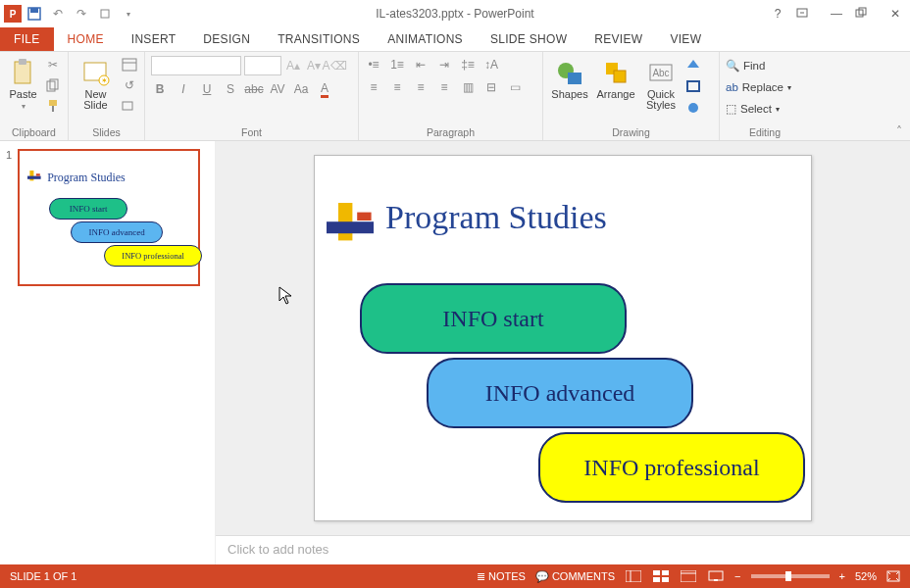 Image resolution: width=910 pixels, height=588 pixels. What do you see at coordinates (183, 89) in the screenshot?
I see `italic-icon: I` at bounding box center [183, 89].